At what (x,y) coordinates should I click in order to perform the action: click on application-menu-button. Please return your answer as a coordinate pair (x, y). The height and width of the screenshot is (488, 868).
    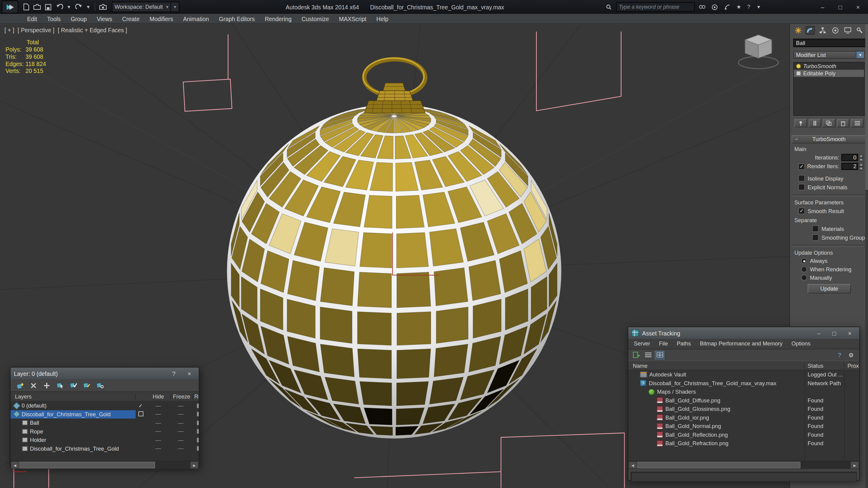
    Looking at the image, I should click on (10, 7).